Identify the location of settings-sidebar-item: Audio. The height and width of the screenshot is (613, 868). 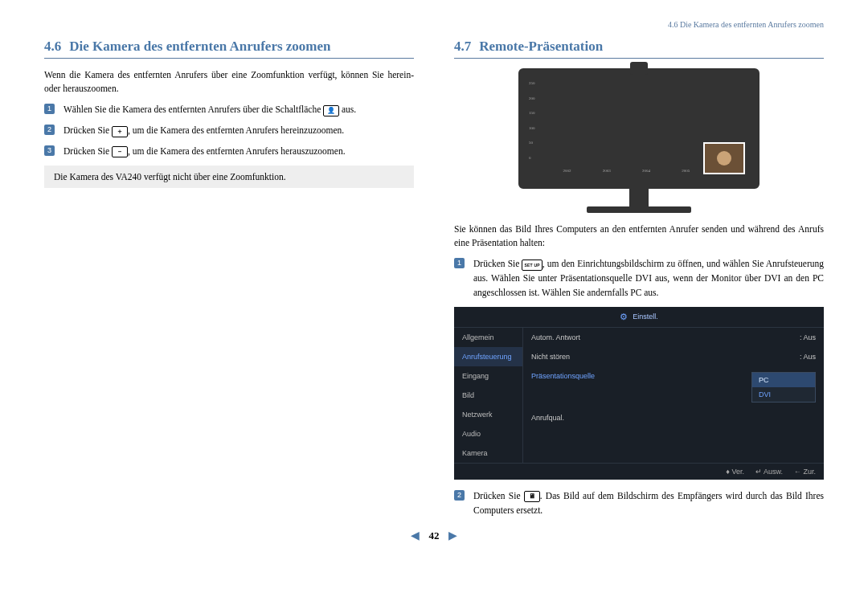
(489, 434).